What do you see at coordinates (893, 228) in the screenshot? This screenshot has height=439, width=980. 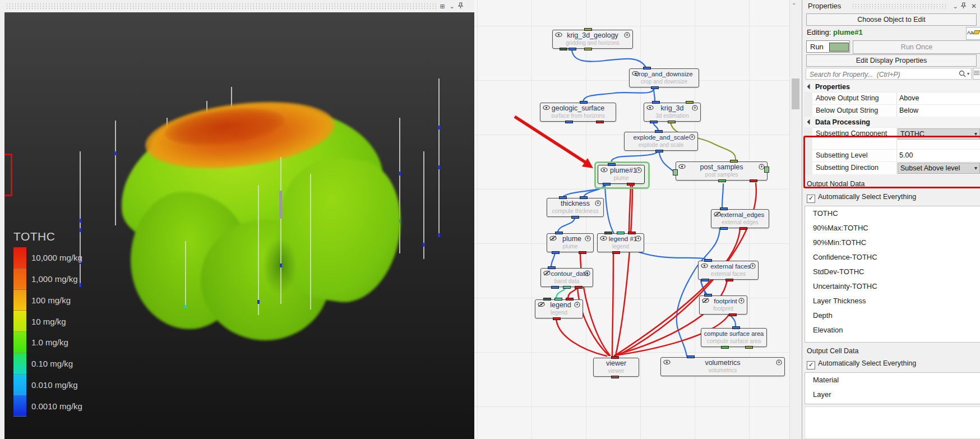 I see `list-item: 90%Max:TOTHC` at bounding box center [893, 228].